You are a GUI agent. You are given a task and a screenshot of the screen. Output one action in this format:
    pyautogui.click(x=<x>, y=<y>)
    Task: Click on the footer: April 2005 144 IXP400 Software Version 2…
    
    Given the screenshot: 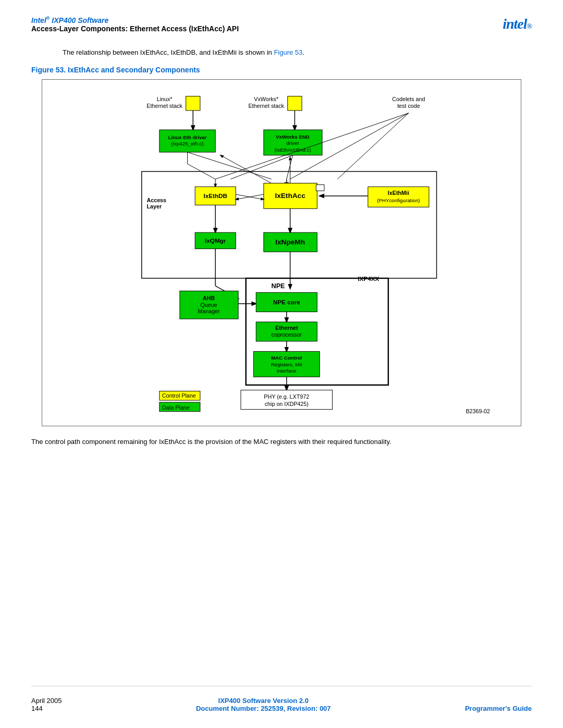 What is the action you would take?
    pyautogui.click(x=282, y=699)
    